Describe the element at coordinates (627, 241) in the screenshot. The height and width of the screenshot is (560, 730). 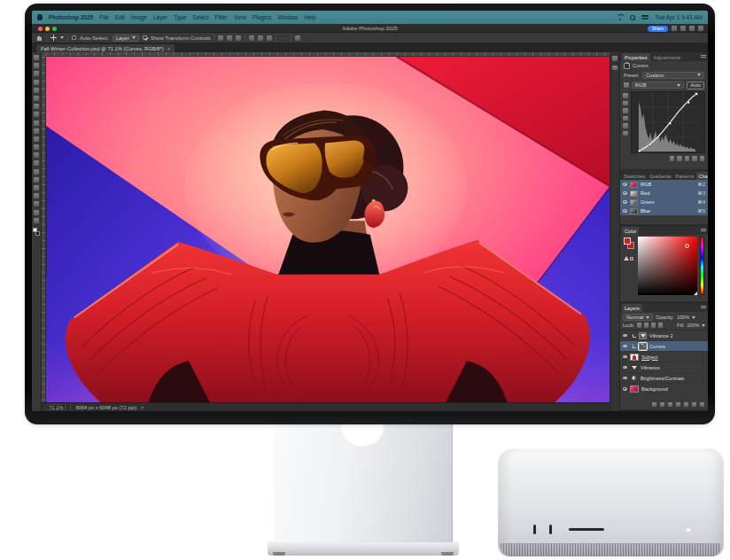
I see `foreground-color-swatch` at that location.